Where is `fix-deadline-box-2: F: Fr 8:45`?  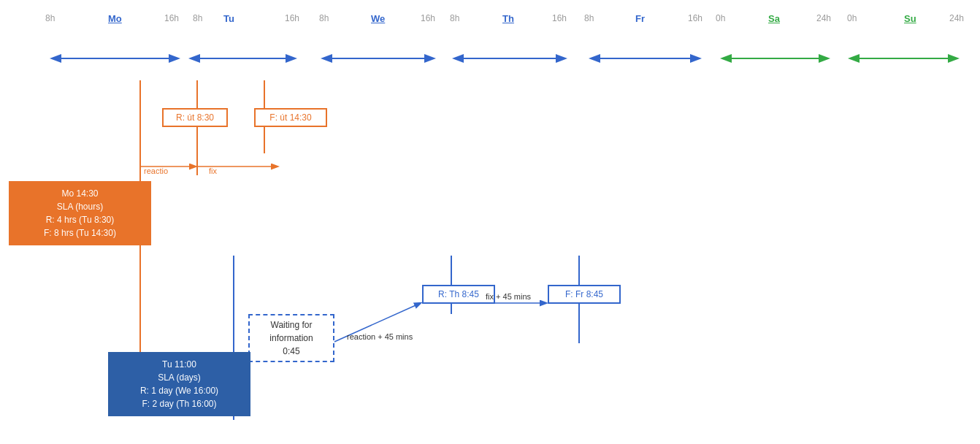 fix-deadline-box-2: F: Fr 8:45 is located at coordinates (584, 294).